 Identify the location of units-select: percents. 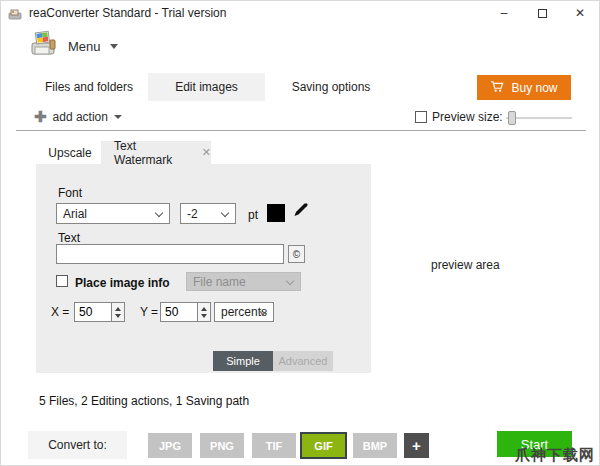
(244, 312).